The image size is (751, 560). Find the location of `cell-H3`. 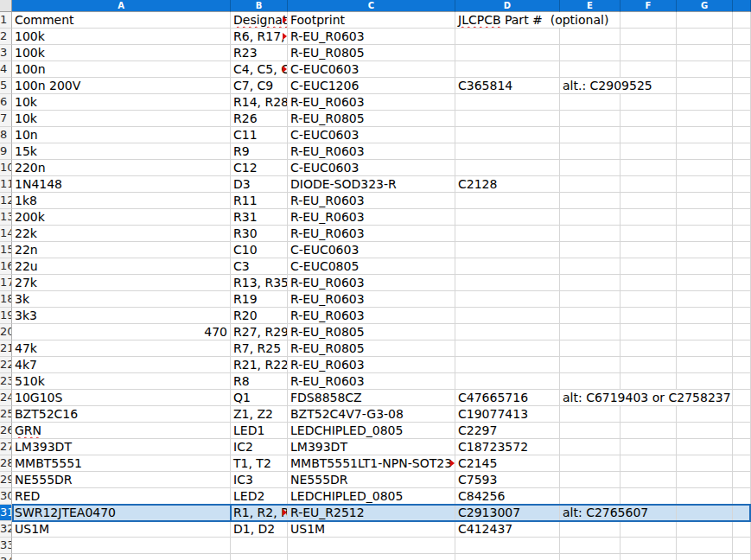

cell-H3 is located at coordinates (741, 54).